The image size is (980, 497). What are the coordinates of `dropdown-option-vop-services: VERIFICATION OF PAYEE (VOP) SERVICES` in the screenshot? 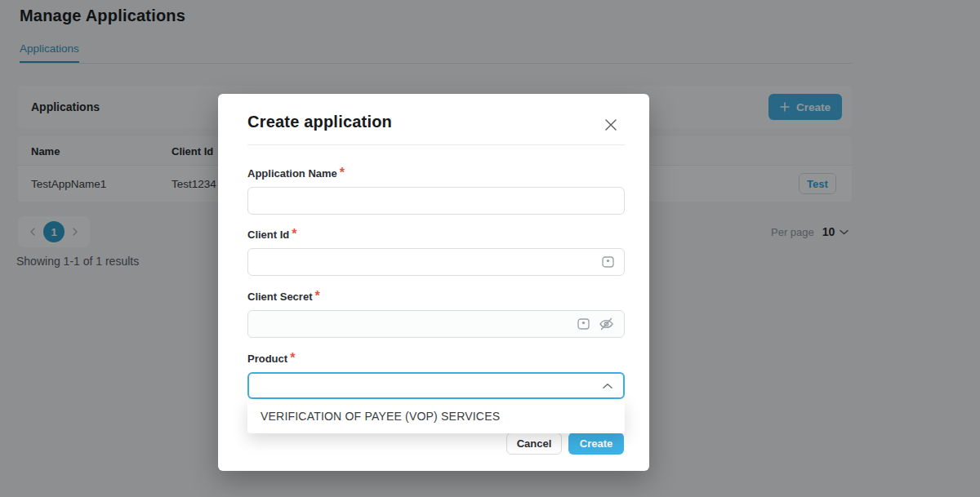 It's located at (436, 416).